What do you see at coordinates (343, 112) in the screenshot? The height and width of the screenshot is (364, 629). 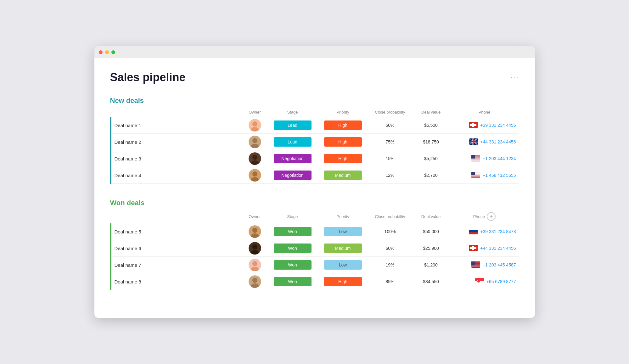 I see `th-priority-new: Priority` at bounding box center [343, 112].